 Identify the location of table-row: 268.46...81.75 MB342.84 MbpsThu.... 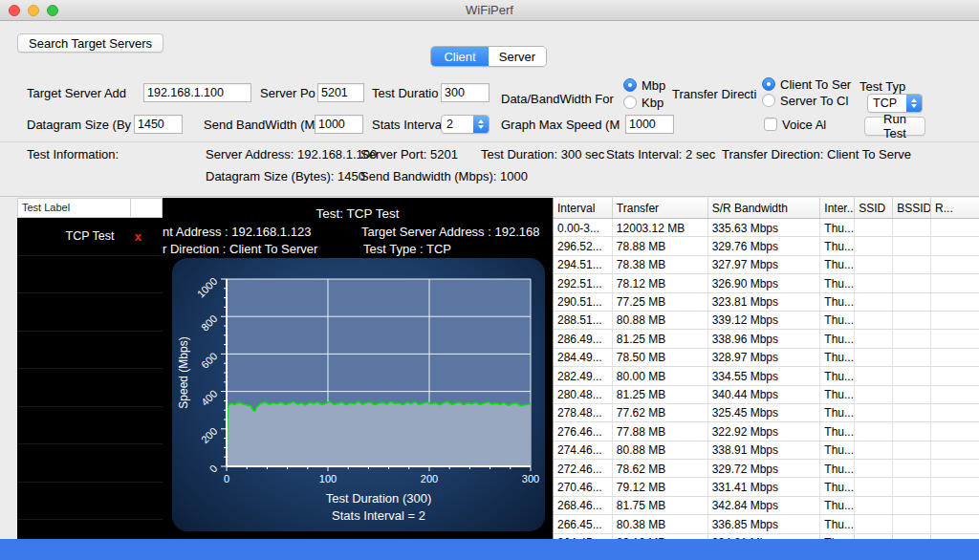
(767, 506).